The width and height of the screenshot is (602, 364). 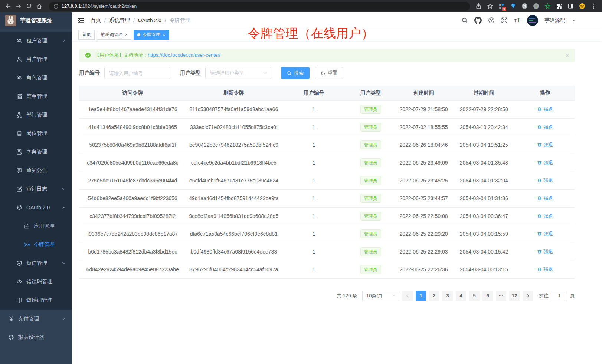 I want to click on trash-icon, so click(x=540, y=180).